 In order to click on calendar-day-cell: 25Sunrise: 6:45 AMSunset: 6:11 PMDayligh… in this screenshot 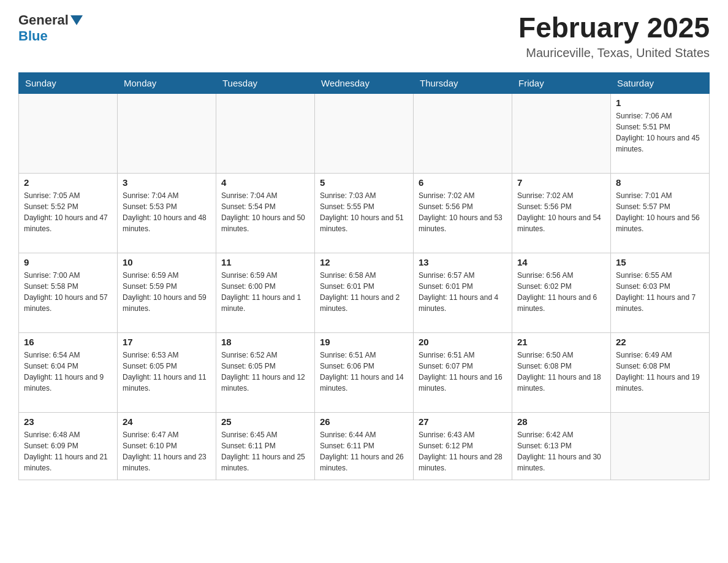, I will do `click(266, 446)`.